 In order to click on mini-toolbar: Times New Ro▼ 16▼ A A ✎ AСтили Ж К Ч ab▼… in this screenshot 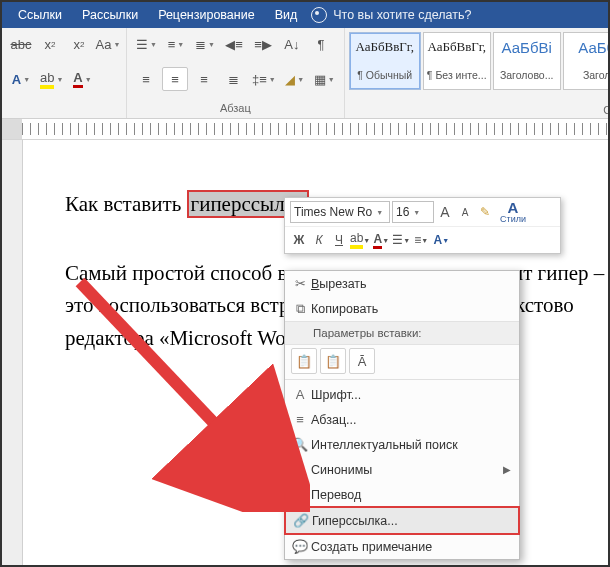, I will do `click(422, 226)`.